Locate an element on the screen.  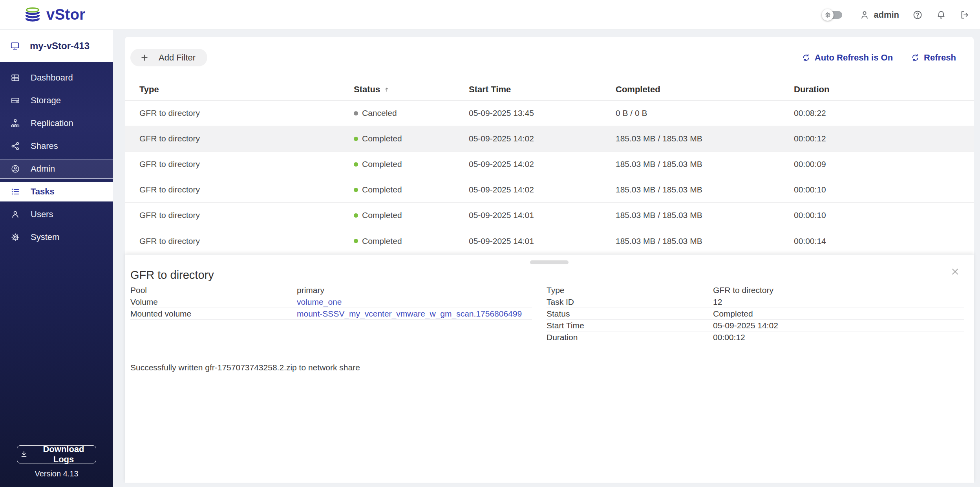
sidebar-item-tasks: Tasks is located at coordinates (57, 192).